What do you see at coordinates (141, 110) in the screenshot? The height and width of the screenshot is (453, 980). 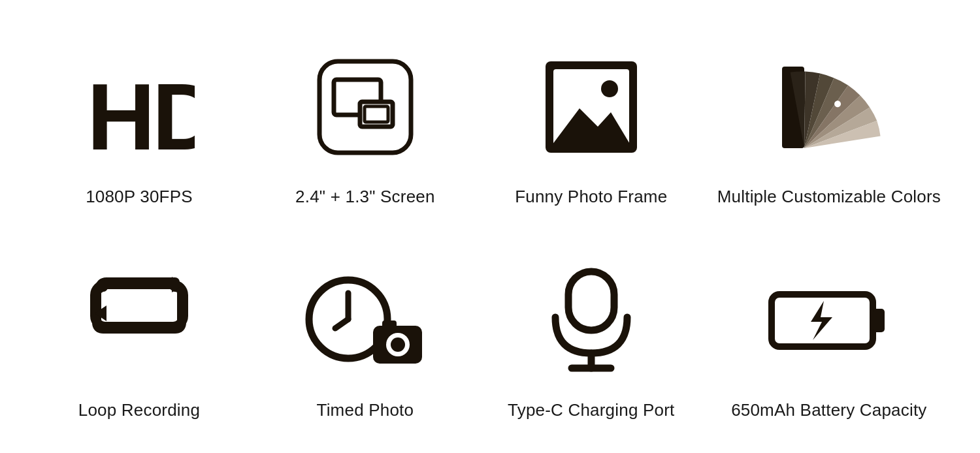 I see `svg-text: HD` at bounding box center [141, 110].